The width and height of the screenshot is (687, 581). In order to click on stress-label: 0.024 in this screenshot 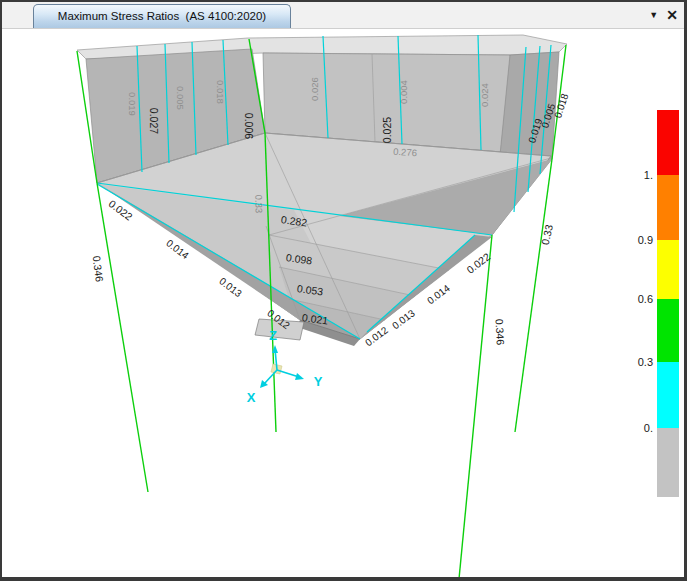, I will do `click(484, 95)`.